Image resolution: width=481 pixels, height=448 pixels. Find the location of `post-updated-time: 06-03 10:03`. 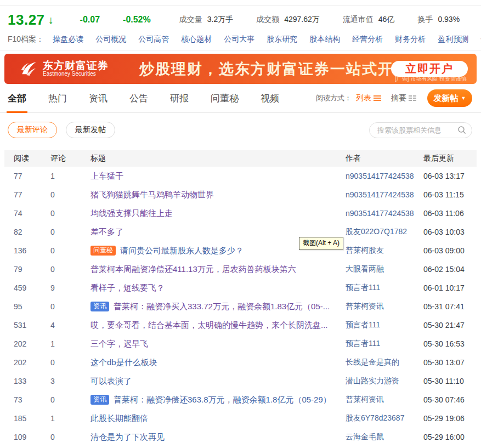

post-updated-time: 06-03 10:03 is located at coordinates (450, 232).